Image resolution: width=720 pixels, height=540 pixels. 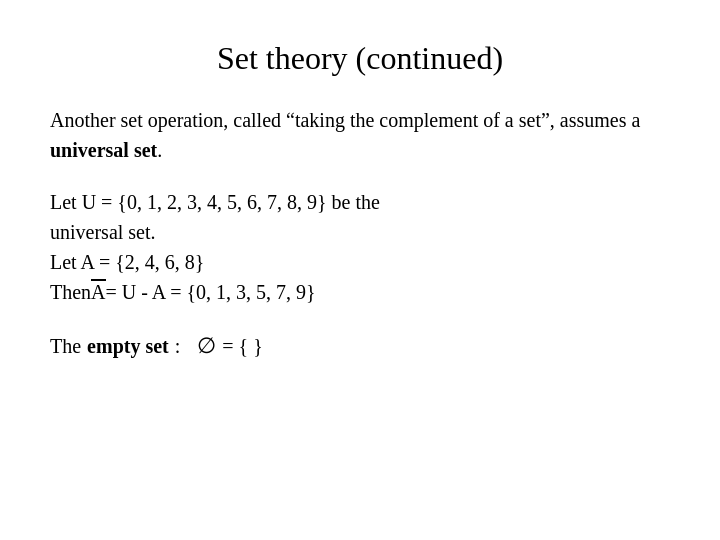 I want to click on universal-set-line1: Let U = {0, 1, 2, 3, 4, 5, 6, 7, 8, 9} b…, so click(x=360, y=202).